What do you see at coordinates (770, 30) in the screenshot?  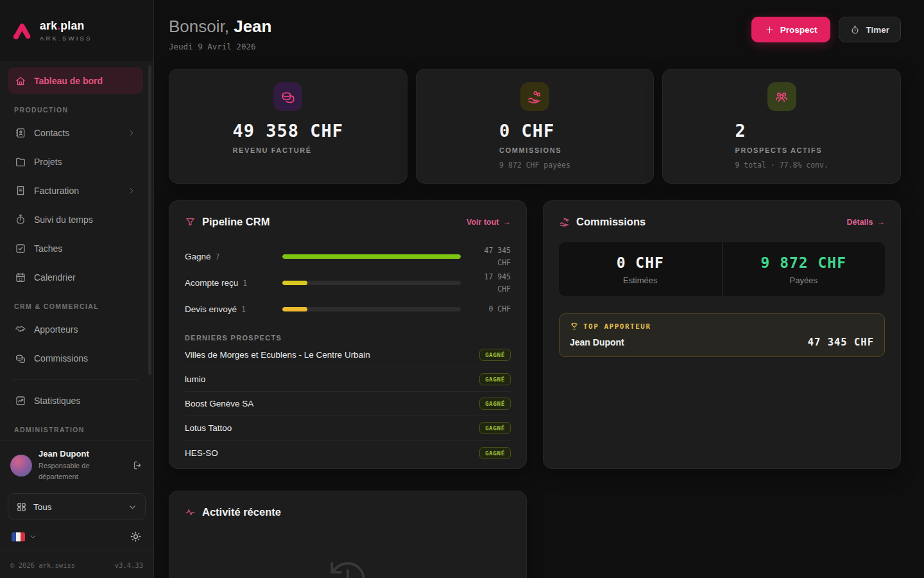 I see `plus-icon` at bounding box center [770, 30].